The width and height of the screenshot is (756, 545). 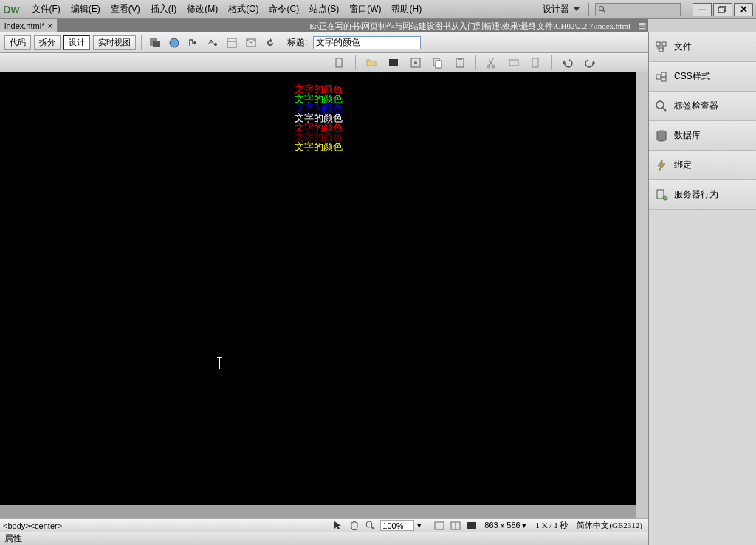 What do you see at coordinates (46, 9) in the screenshot?
I see `menu-file: 文件(F)` at bounding box center [46, 9].